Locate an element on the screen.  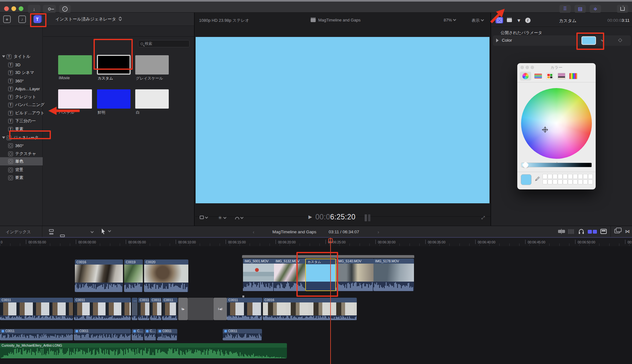
viewer-timecode: 00:06:25:20 is located at coordinates (336, 217).